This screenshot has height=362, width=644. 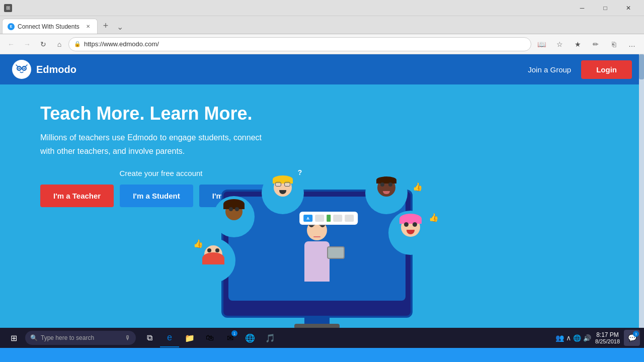 What do you see at coordinates (67, 338) in the screenshot?
I see `search-placeholder-text: Type here to search` at bounding box center [67, 338].